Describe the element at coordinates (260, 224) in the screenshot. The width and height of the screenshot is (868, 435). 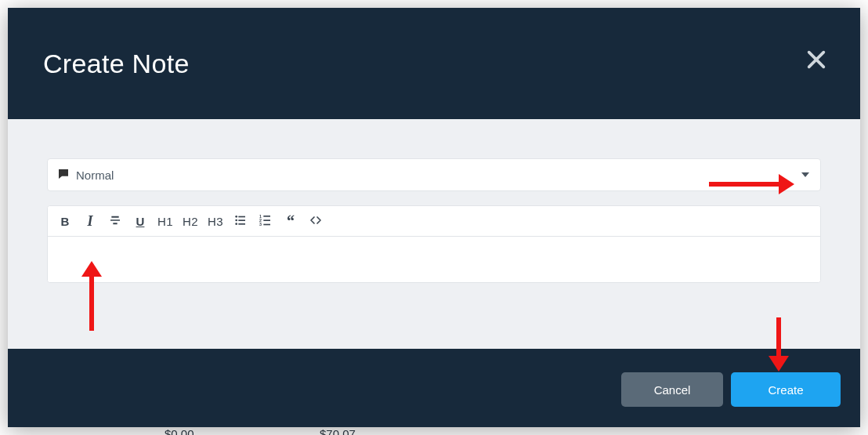
I see `svg-text: 3` at that location.